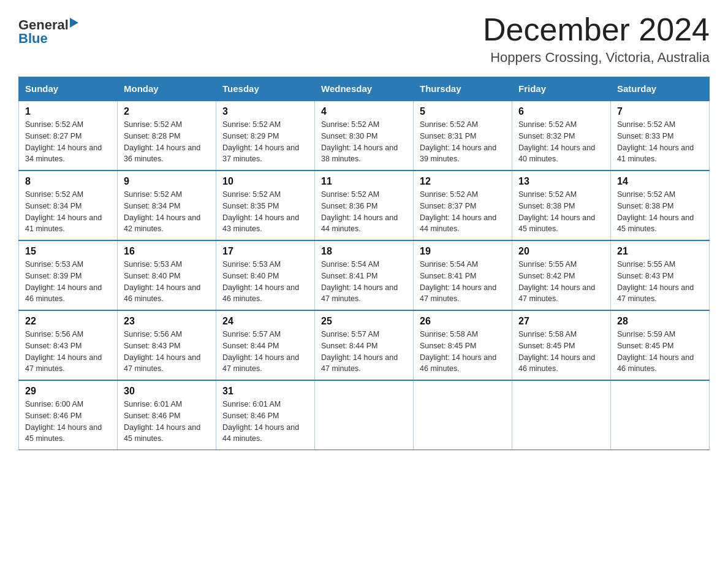 This screenshot has height=563, width=728. I want to click on page-header: General Blue December 2024 Hoppers Cross…, so click(364, 39).